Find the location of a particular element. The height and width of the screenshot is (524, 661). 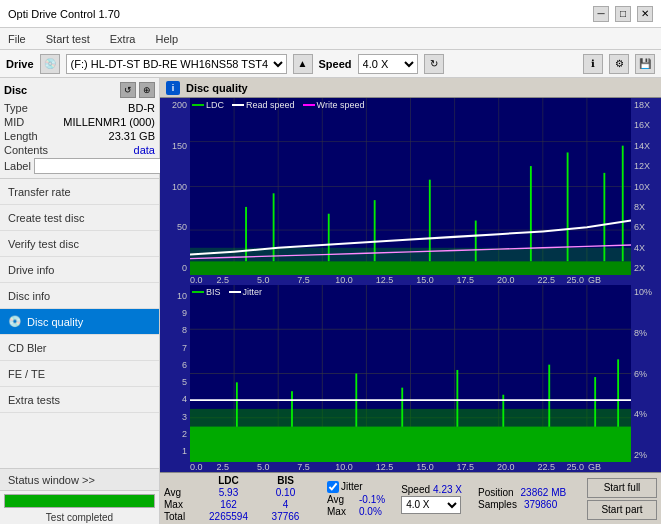

start-part-button: Start part is located at coordinates (622, 510).